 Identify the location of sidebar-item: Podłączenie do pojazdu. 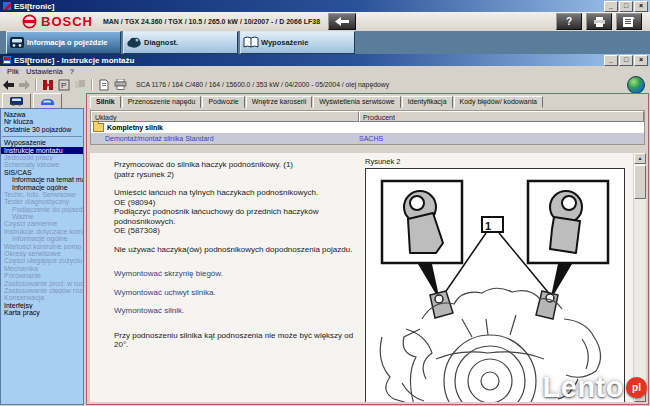
(42, 210).